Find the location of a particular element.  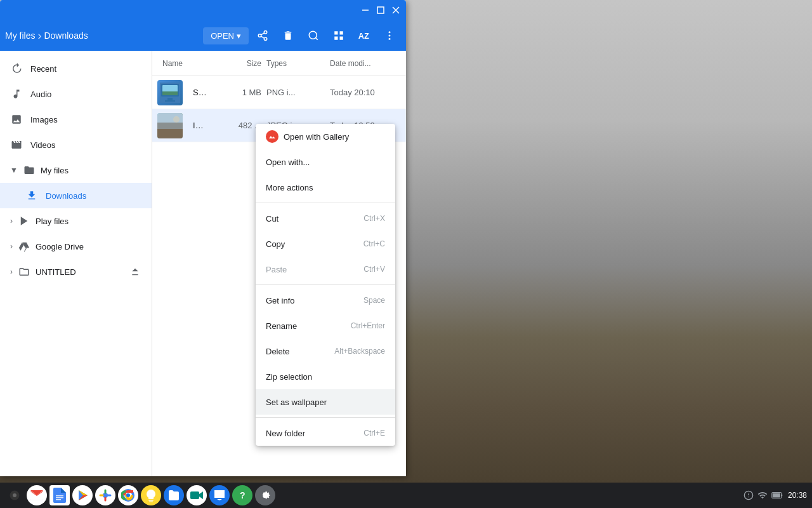

menu-item-rename: Rename Ctrl+Enter is located at coordinates (325, 326).